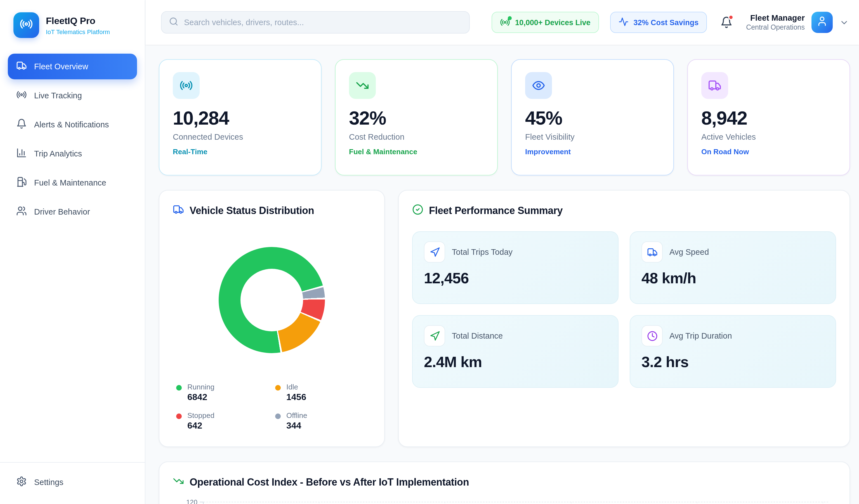 The image size is (859, 504). What do you see at coordinates (769, 117) in the screenshot?
I see `active-vehicles-card: 8,942 Active Vehicles On Road Now` at bounding box center [769, 117].